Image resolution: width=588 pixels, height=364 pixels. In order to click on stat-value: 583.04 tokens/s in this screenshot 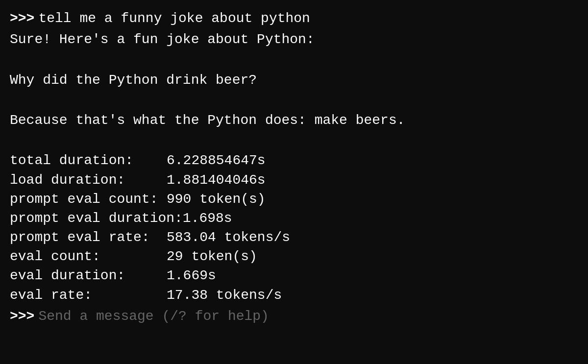, I will do `click(228, 237)`.